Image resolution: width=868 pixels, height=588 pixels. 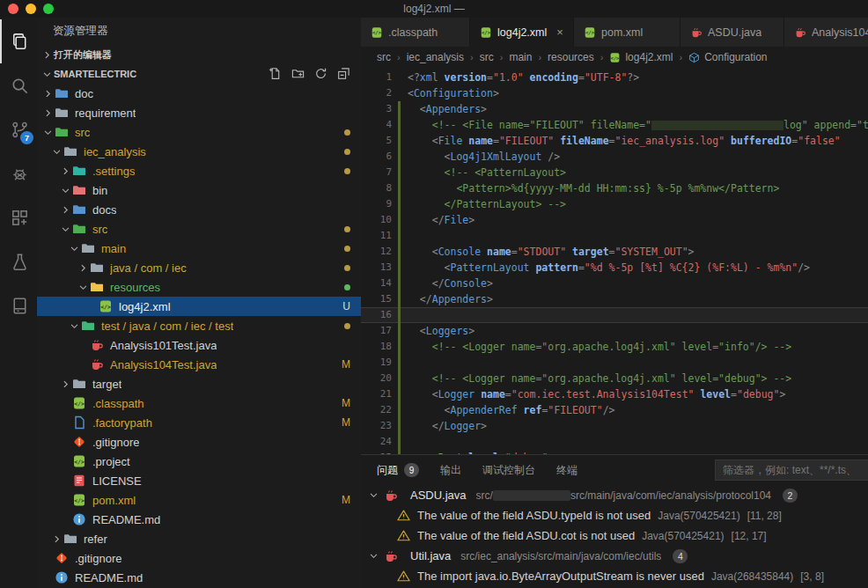 What do you see at coordinates (199, 248) in the screenshot?
I see `tree-item-main: main` at bounding box center [199, 248].